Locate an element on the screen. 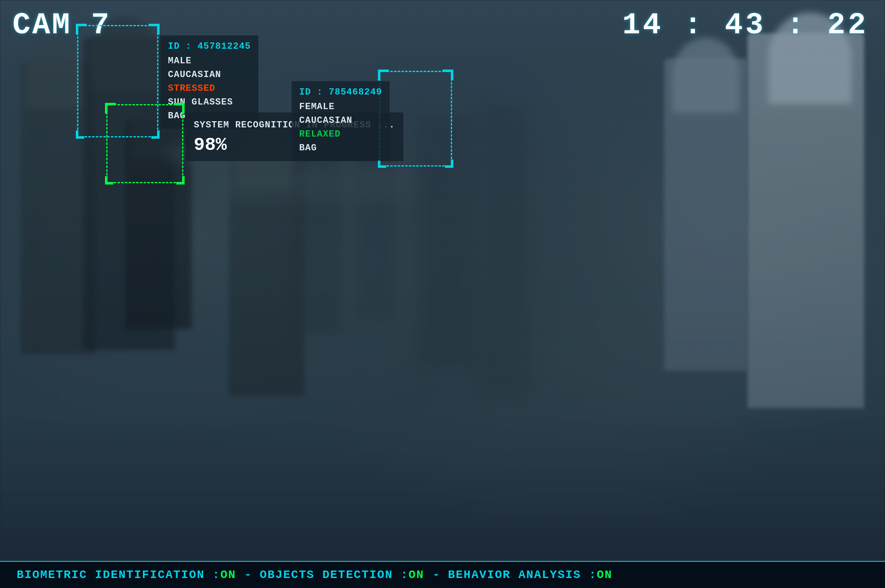  detection-box-female is located at coordinates (416, 119).